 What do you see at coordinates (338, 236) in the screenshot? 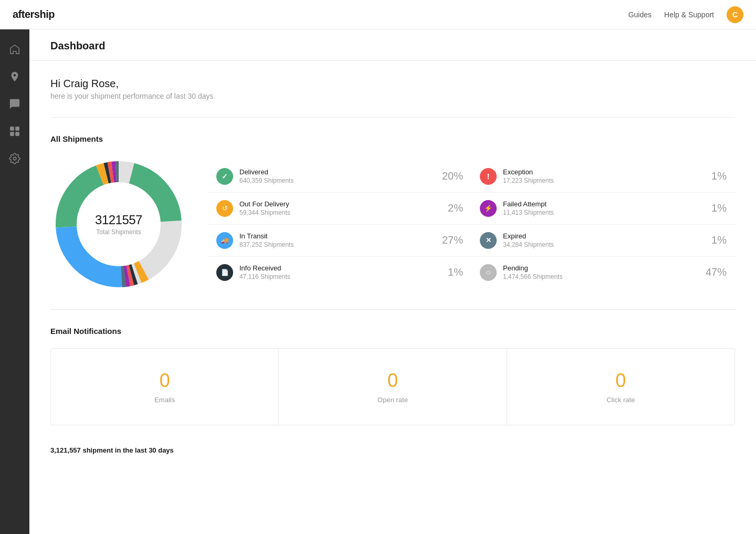
I see `legend-it-name: In Transit` at bounding box center [338, 236].